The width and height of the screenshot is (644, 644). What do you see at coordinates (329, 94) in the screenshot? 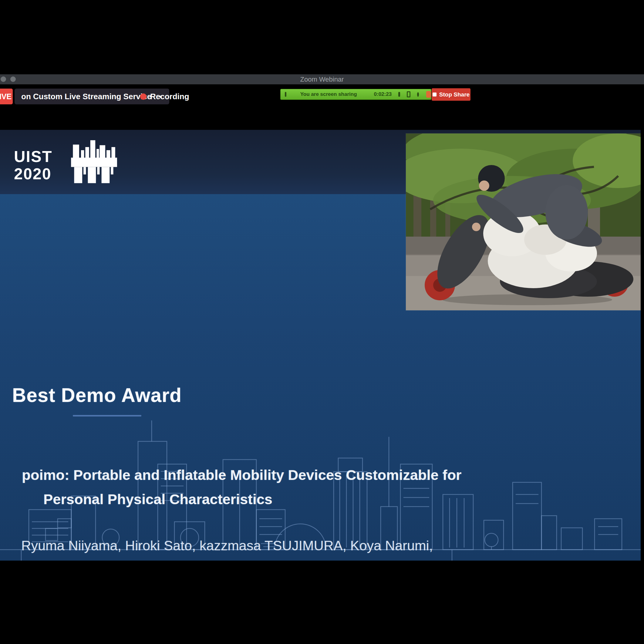
I see `share-message: You are screen sharing` at bounding box center [329, 94].